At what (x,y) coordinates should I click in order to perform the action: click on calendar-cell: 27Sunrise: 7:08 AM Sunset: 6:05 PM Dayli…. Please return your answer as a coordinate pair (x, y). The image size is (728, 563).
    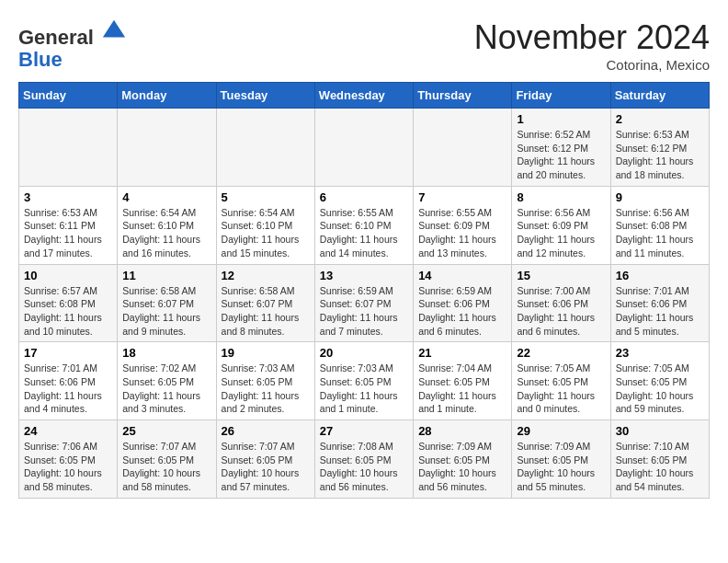
    Looking at the image, I should click on (364, 460).